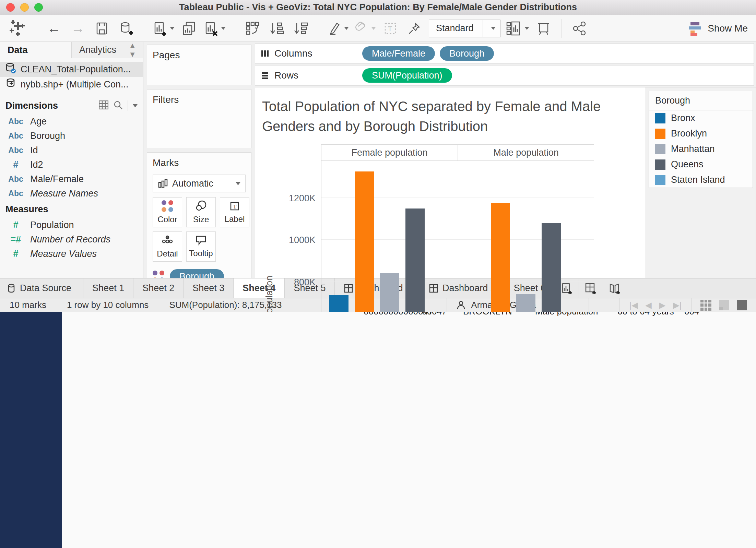  I want to click on pages-card: Pages, so click(199, 65).